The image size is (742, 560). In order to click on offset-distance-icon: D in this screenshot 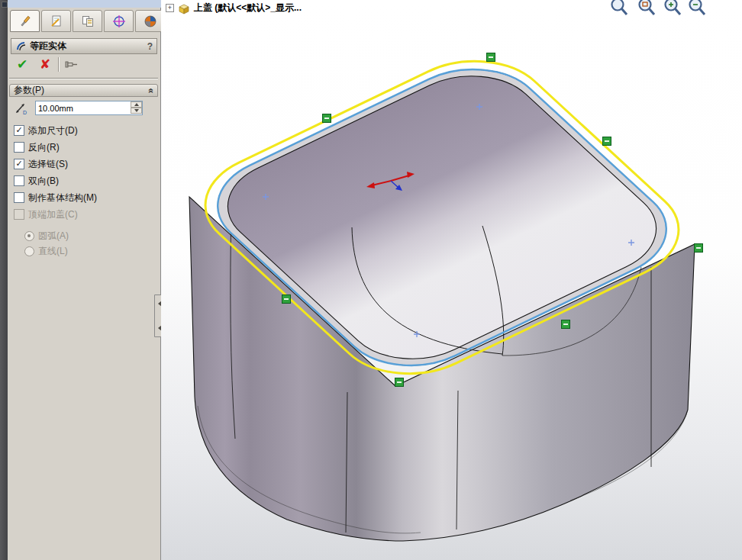, I will do `click(21, 108)`.